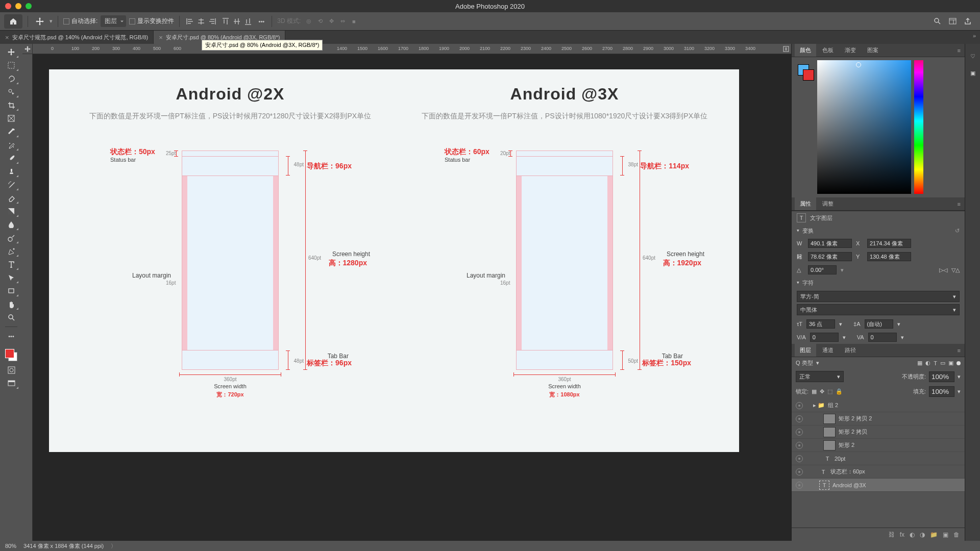 This screenshot has height=551, width=980. What do you see at coordinates (830, 257) in the screenshot?
I see `height-input` at bounding box center [830, 257].